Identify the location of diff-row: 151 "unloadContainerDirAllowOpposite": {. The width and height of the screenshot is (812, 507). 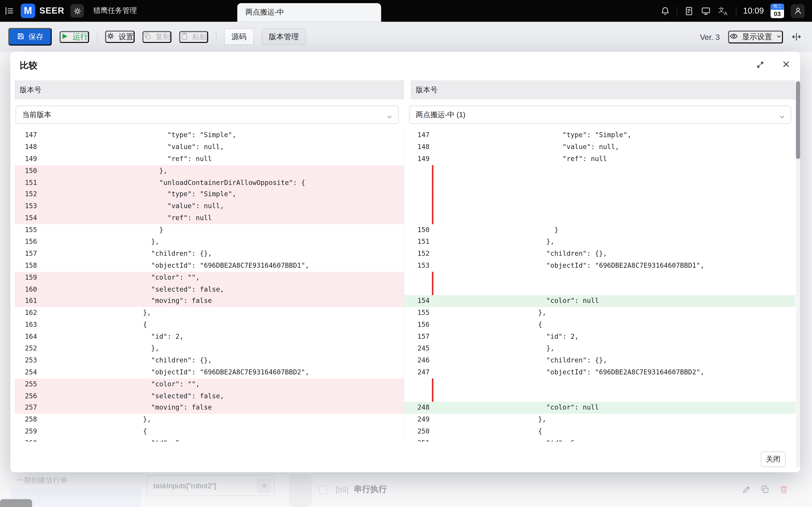
(209, 183).